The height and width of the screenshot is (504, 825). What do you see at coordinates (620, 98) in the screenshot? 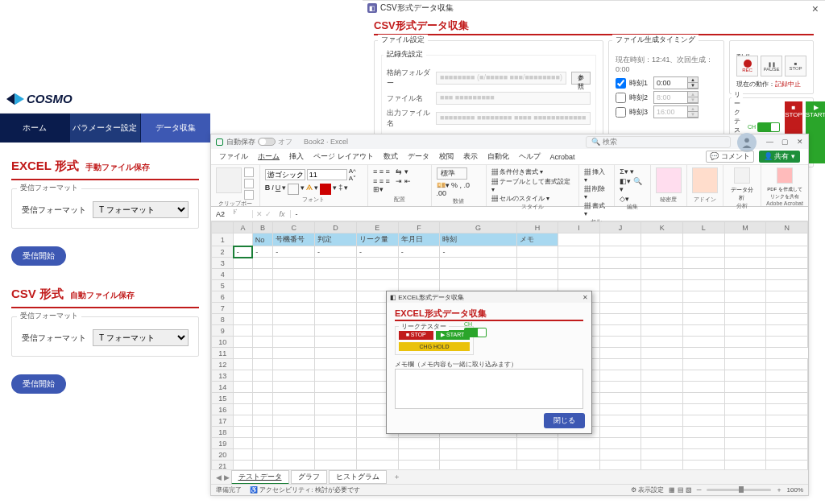
I see `time2-check` at bounding box center [620, 98].